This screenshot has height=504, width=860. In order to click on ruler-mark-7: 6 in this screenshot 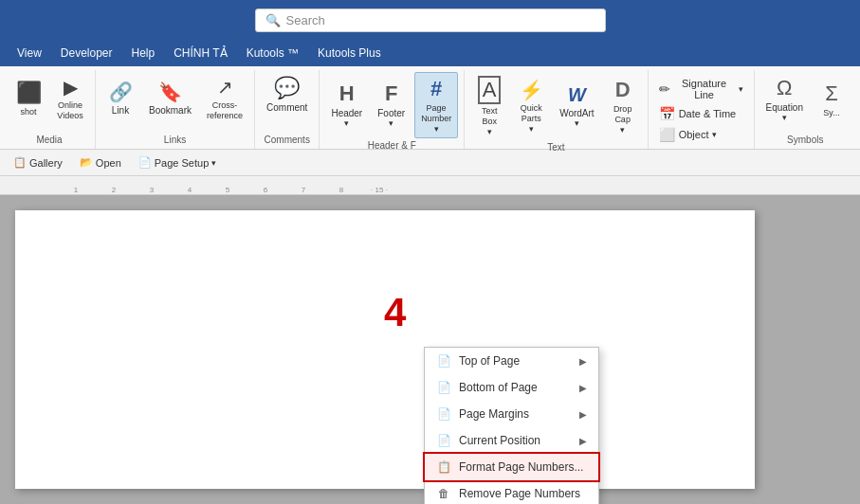, I will do `click(265, 189)`.